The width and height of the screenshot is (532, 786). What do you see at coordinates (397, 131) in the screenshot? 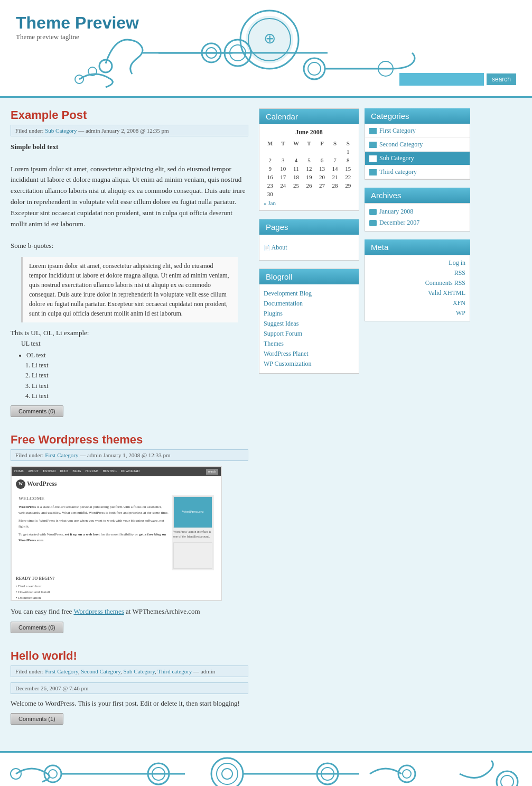
I see `category-link: First Category` at bounding box center [397, 131].